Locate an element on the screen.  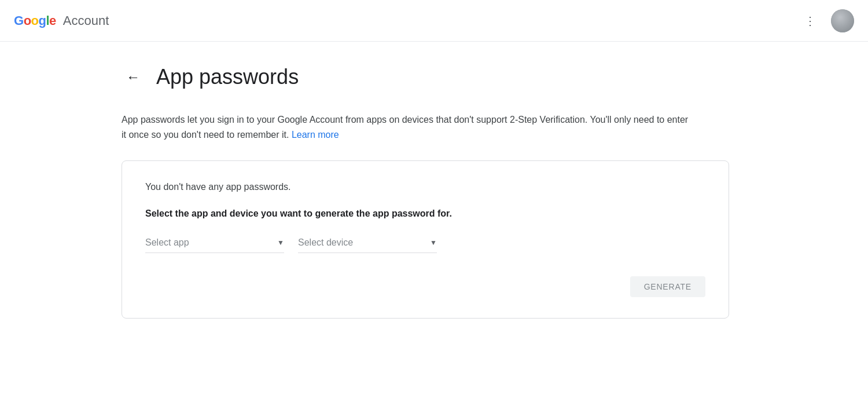
no-passwords-text: You don't have any app passwords. is located at coordinates (425, 187).